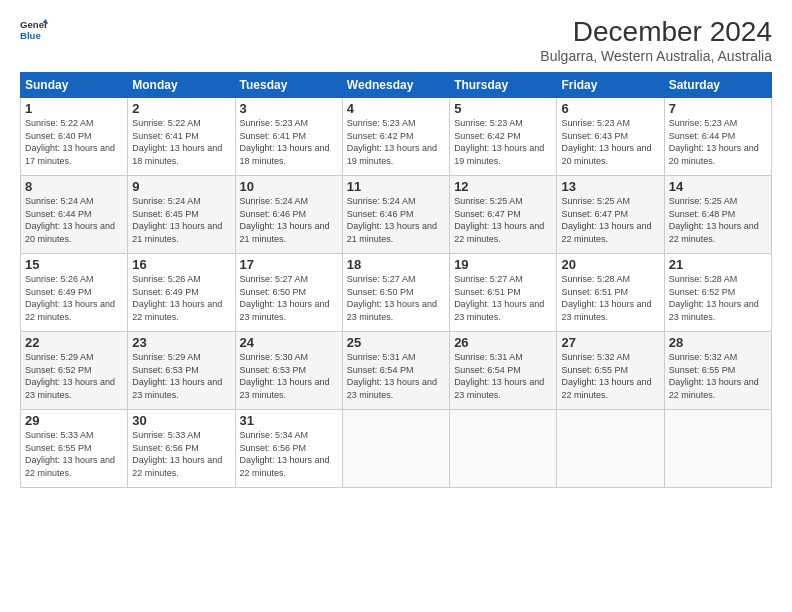  What do you see at coordinates (396, 371) in the screenshot?
I see `calendar-week-row: 22Sunrise: 5:29 AMSunset: 6:52 PMDayligh…` at bounding box center [396, 371].